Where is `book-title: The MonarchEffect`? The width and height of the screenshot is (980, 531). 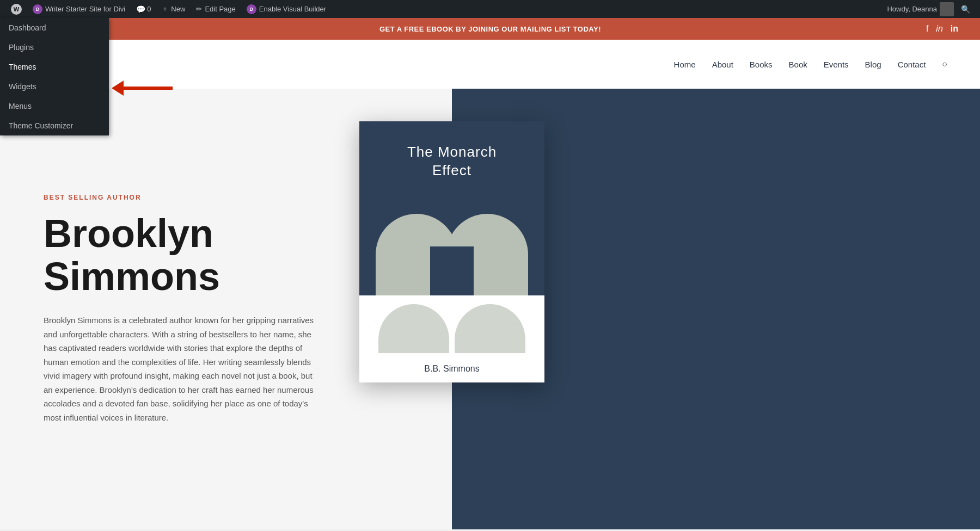 book-title: The MonarchEffect is located at coordinates (452, 162).